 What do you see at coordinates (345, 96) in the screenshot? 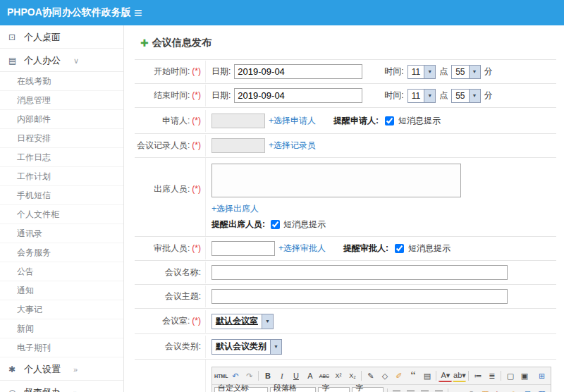
I see `form-row-end-time: 结束时间:(*) 日期: 时间: 11▼ 点 55▼ 分` at bounding box center [345, 96].